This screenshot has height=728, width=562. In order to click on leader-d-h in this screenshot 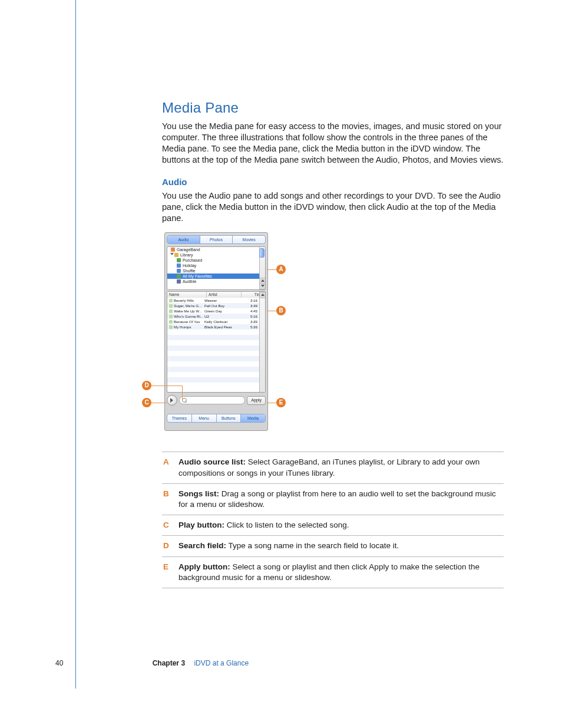, I will do `click(167, 386)`.